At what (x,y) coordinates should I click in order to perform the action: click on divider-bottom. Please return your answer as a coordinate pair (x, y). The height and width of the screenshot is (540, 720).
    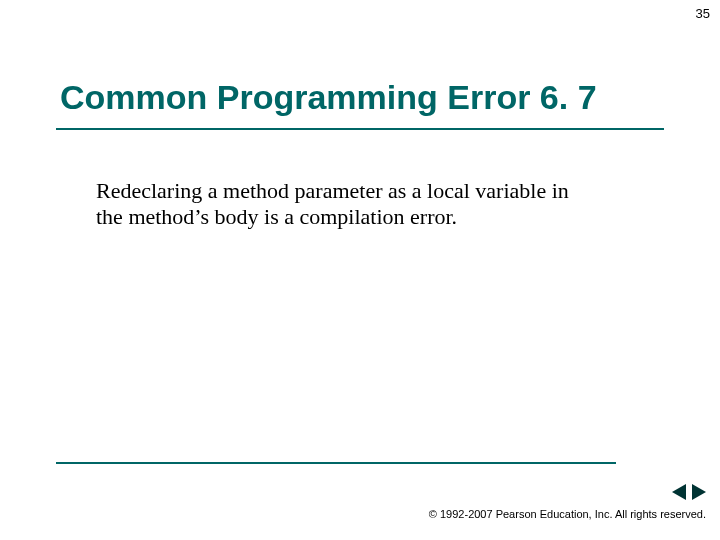
    Looking at the image, I should click on (336, 463).